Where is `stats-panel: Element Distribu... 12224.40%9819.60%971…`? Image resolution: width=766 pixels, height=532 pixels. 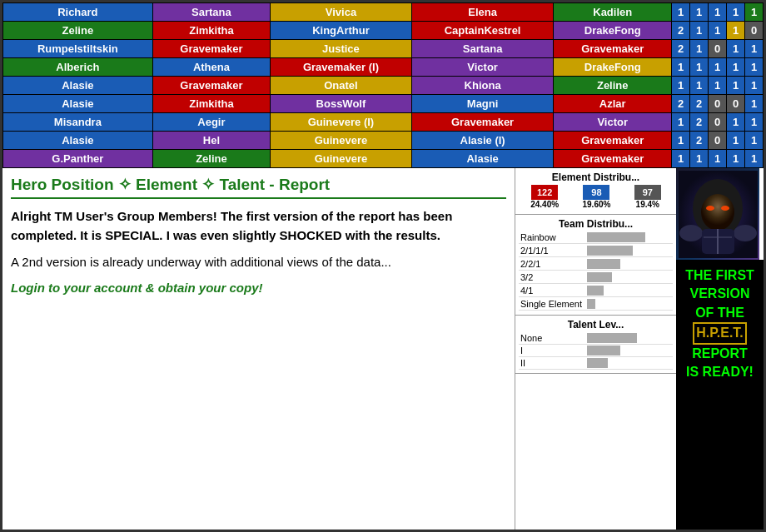
stats-panel: Element Distribu... 12224.40%9819.60%971… is located at coordinates (595, 349).